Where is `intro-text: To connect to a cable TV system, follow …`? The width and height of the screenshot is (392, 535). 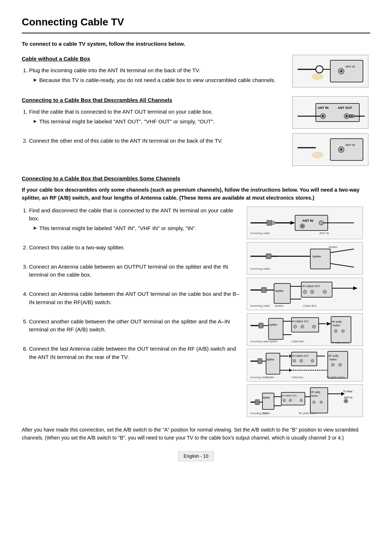
intro-text: To connect to a cable TV system, follow … is located at coordinates (196, 44).